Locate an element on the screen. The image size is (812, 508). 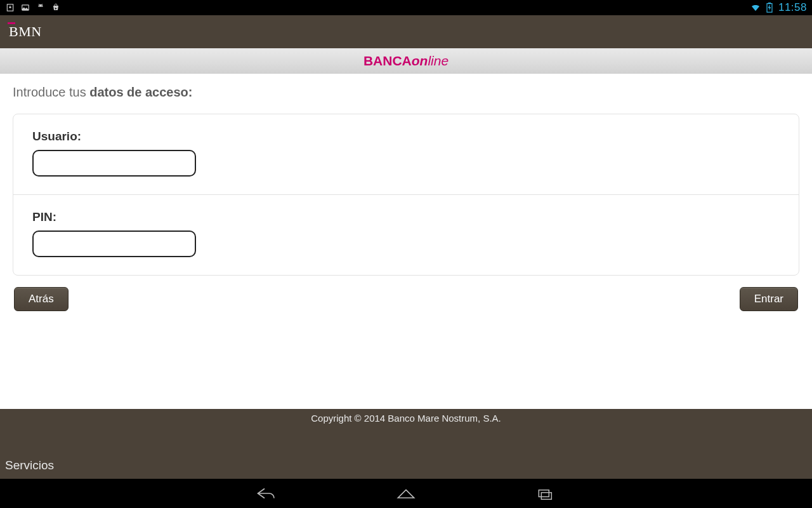
image-icon is located at coordinates (25, 8).